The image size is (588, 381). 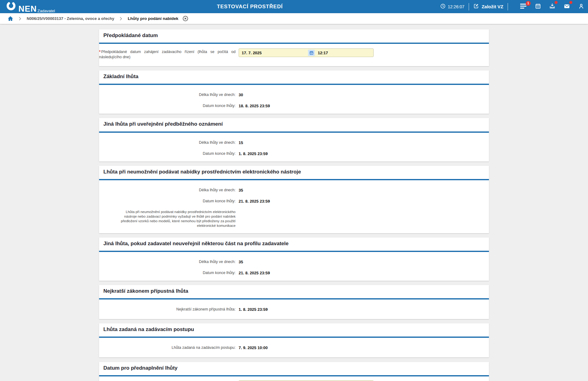 I want to click on field-value: 15, so click(x=241, y=143).